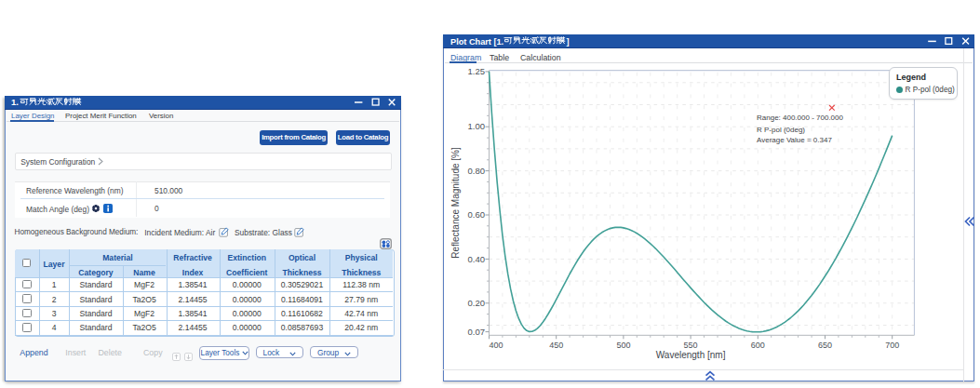 The image size is (980, 388). I want to click on svg-text: 500, so click(624, 345).